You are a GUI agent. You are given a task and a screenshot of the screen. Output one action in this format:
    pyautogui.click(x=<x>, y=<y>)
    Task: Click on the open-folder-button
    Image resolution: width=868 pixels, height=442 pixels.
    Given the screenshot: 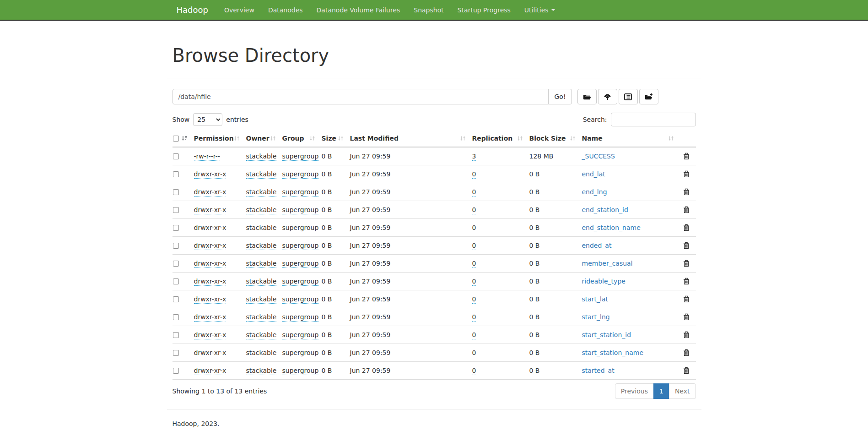 What is the action you would take?
    pyautogui.click(x=587, y=97)
    